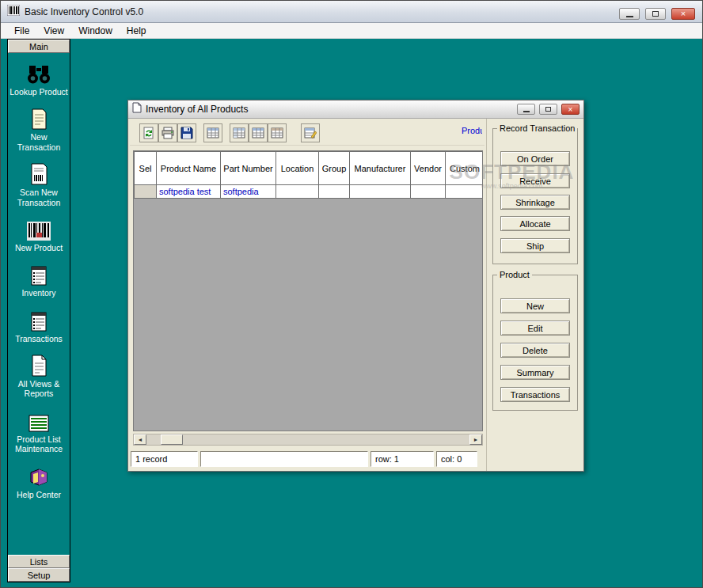 The height and width of the screenshot is (588, 703). Describe the element at coordinates (187, 133) in the screenshot. I see `save-button` at that location.